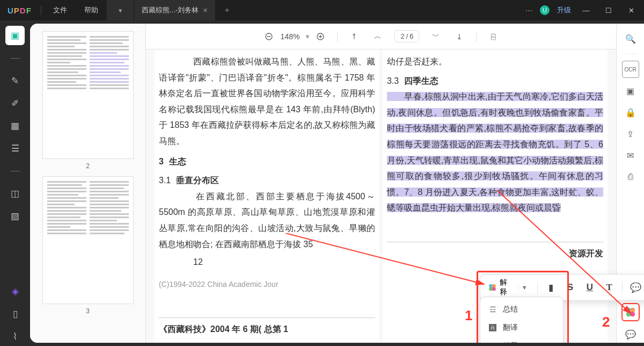 Image resolution: width=644 pixels, height=346 pixels. Describe the element at coordinates (267, 285) in the screenshot. I see `footer-text: (C)1994-2022 China Academic Jour` at that location.